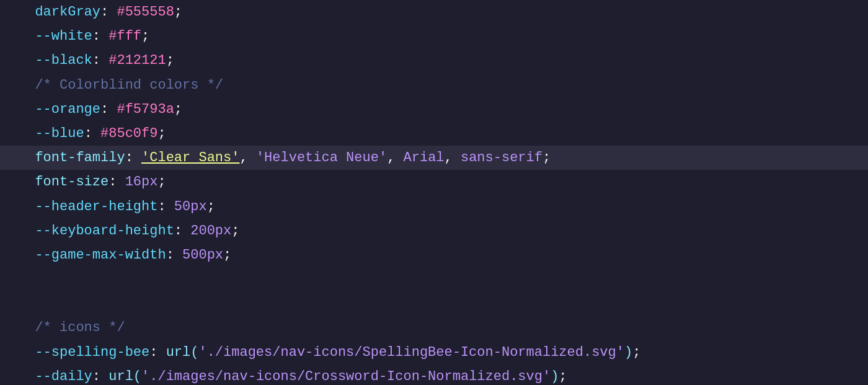 Image resolution: width=868 pixels, height=385 pixels. What do you see at coordinates (346, 376) in the screenshot?
I see `code-token: './images/nav-icons/Crossword-Icon-Norma…` at bounding box center [346, 376].